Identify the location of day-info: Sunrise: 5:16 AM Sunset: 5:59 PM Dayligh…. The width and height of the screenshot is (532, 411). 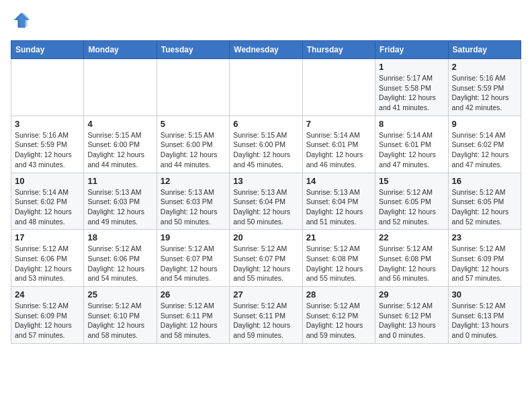
(47, 150).